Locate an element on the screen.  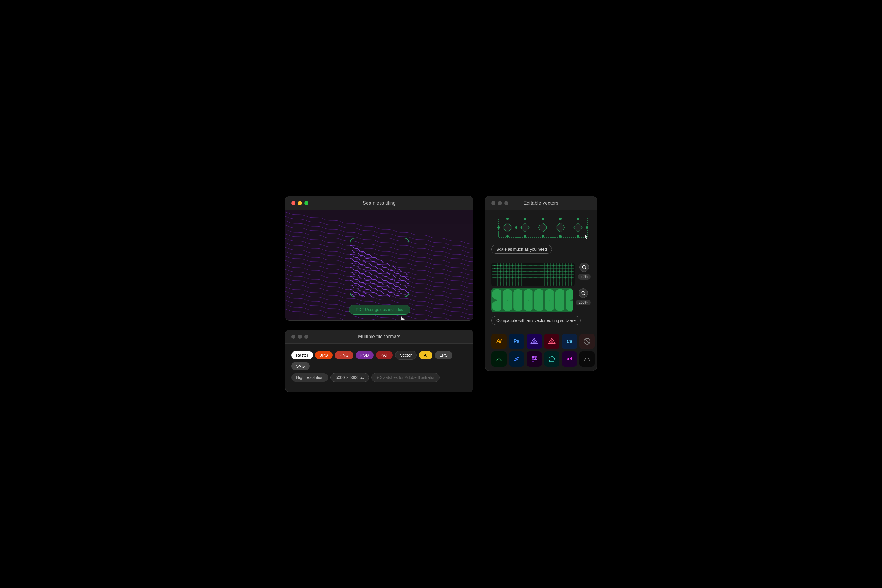
canva-label: Ca is located at coordinates (570, 341).